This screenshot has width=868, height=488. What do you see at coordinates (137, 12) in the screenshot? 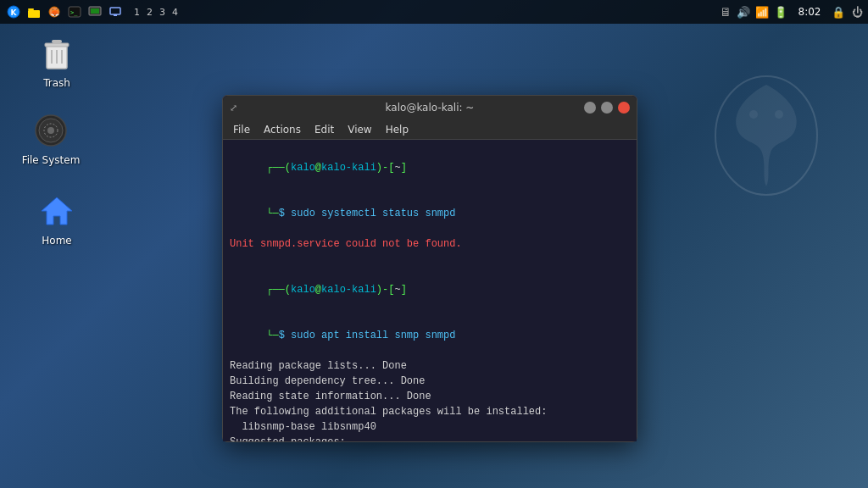
I see `workspace-1: 1` at bounding box center [137, 12].